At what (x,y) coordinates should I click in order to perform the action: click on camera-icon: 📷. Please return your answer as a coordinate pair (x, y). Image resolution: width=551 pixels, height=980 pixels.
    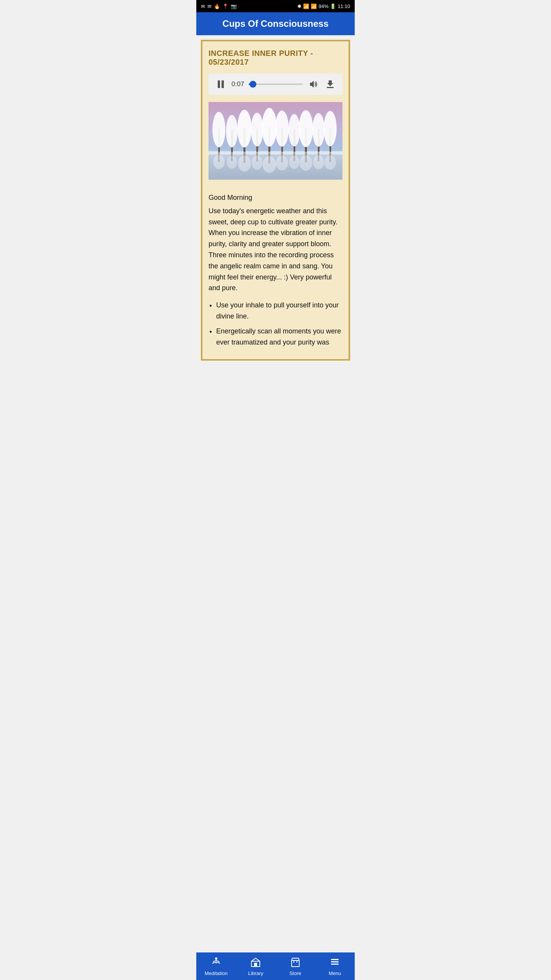
    Looking at the image, I should click on (234, 6).